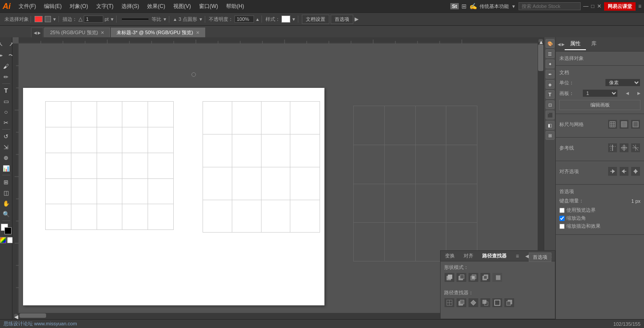 Image resolution: width=644 pixels, height=328 pixels. Describe the element at coordinates (6, 123) in the screenshot. I see `tool-scissors: ✂` at that location.